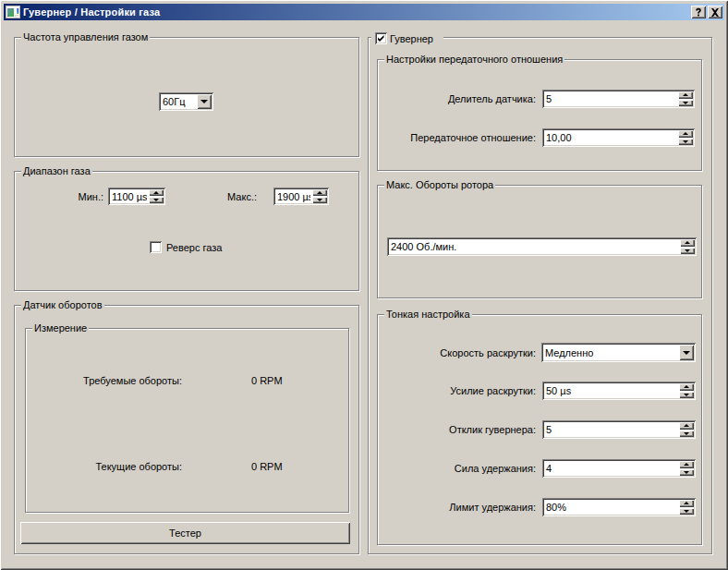 The width and height of the screenshot is (728, 570). I want to click on max-spinbox-buttons, so click(320, 196).